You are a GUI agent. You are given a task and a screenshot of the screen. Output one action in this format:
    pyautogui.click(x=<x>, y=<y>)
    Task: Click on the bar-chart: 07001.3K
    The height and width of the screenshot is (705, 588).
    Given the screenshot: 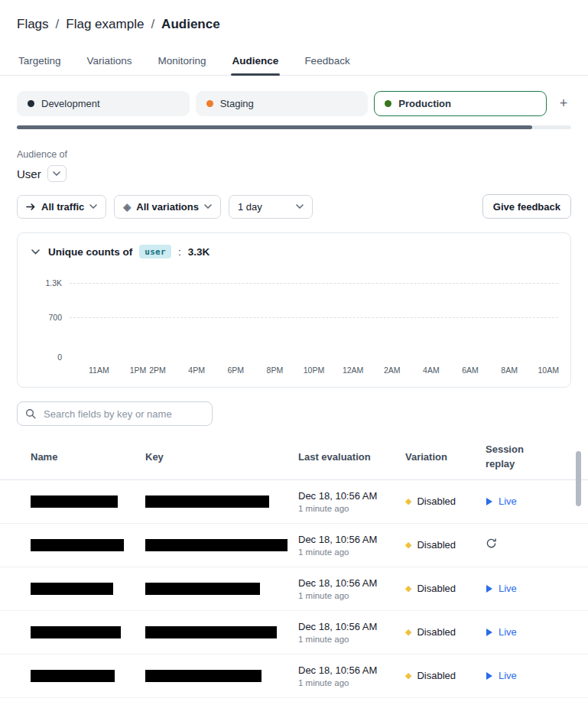 What is the action you would take?
    pyautogui.click(x=294, y=318)
    